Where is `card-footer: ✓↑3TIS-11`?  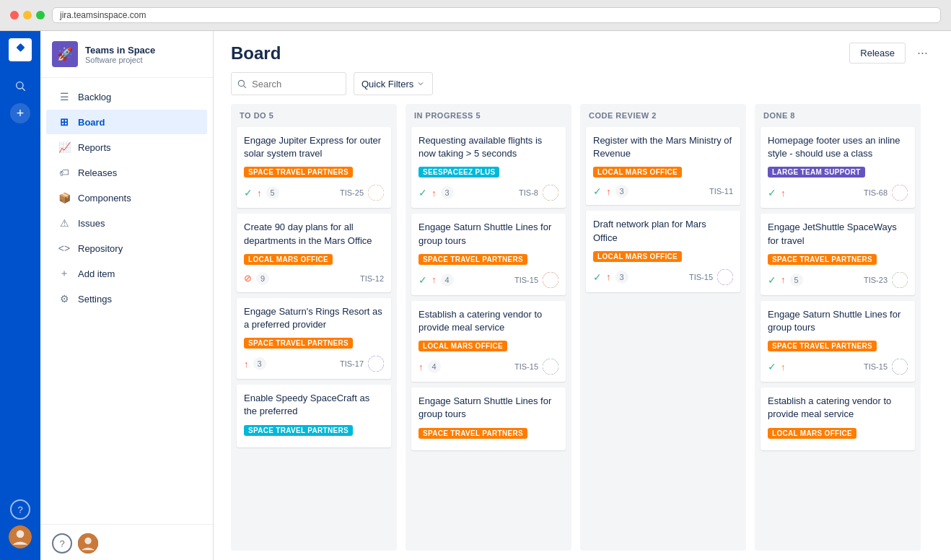
card-footer: ✓↑3TIS-11 is located at coordinates (663, 191).